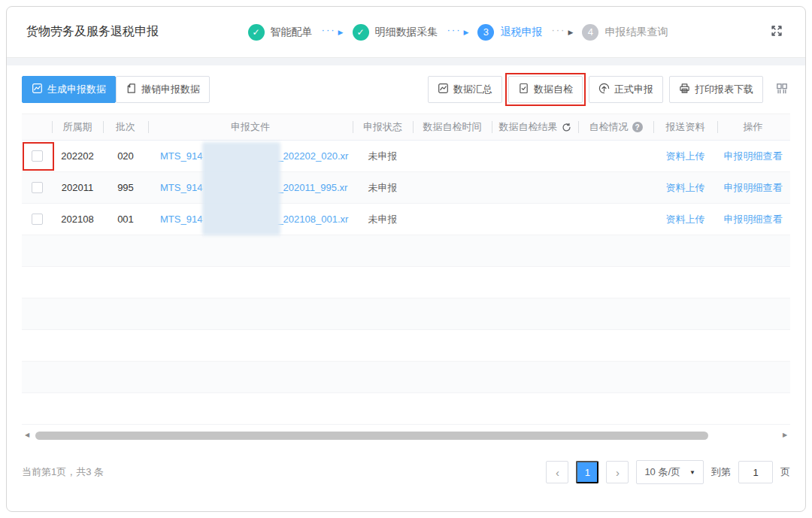 The height and width of the screenshot is (518, 812). I want to click on scroll-right-arrow-icon: ▶, so click(785, 435).